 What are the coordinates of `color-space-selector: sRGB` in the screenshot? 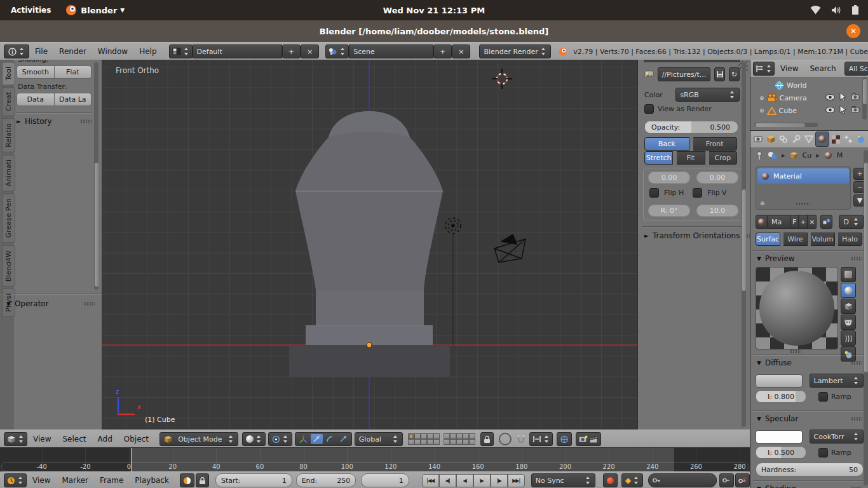 It's located at (708, 95).